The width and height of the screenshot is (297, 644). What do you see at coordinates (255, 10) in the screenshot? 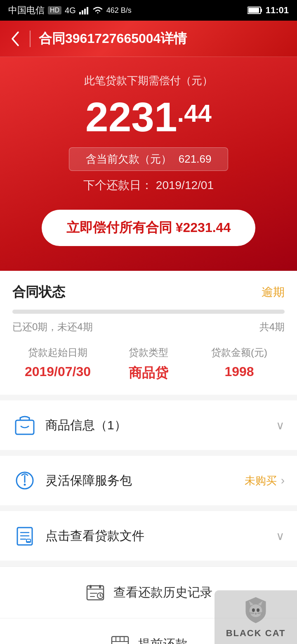
I see `battery-icon` at bounding box center [255, 10].